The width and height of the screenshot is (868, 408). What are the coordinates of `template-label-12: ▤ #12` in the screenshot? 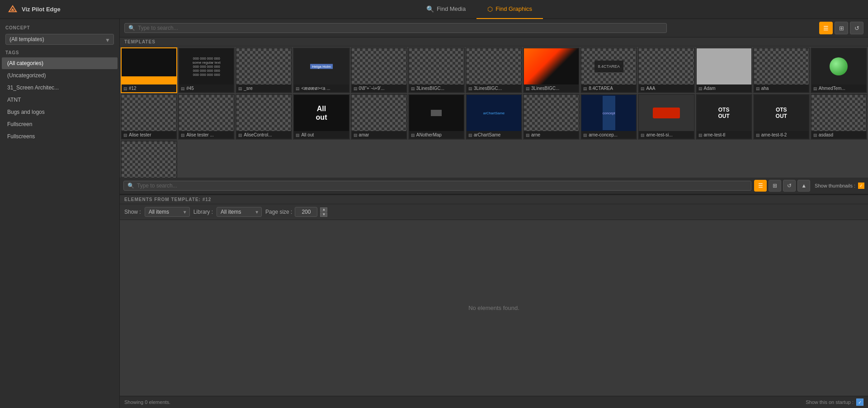 It's located at (149, 89).